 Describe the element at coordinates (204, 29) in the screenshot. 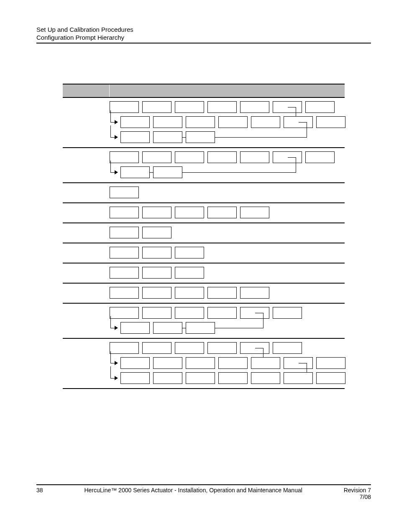

I see `header-line-1: Set Up and Calibration Procedures` at that location.